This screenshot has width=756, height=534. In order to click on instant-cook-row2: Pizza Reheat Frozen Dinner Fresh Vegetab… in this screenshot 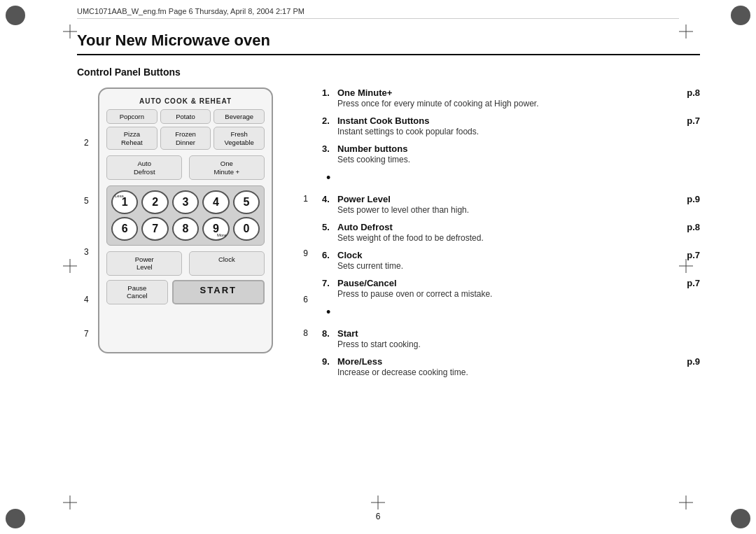, I will do `click(186, 139)`.